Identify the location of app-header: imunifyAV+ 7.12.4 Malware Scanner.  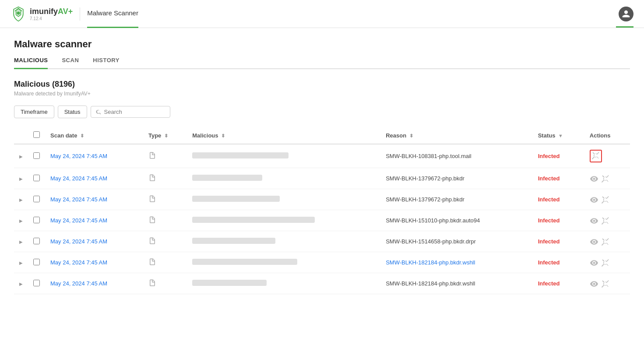
(322, 14).